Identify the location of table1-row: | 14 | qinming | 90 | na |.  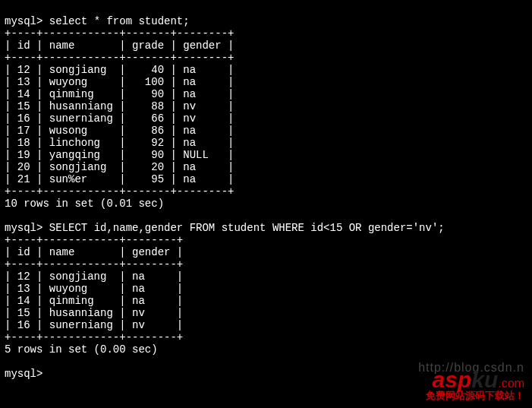
(119, 94).